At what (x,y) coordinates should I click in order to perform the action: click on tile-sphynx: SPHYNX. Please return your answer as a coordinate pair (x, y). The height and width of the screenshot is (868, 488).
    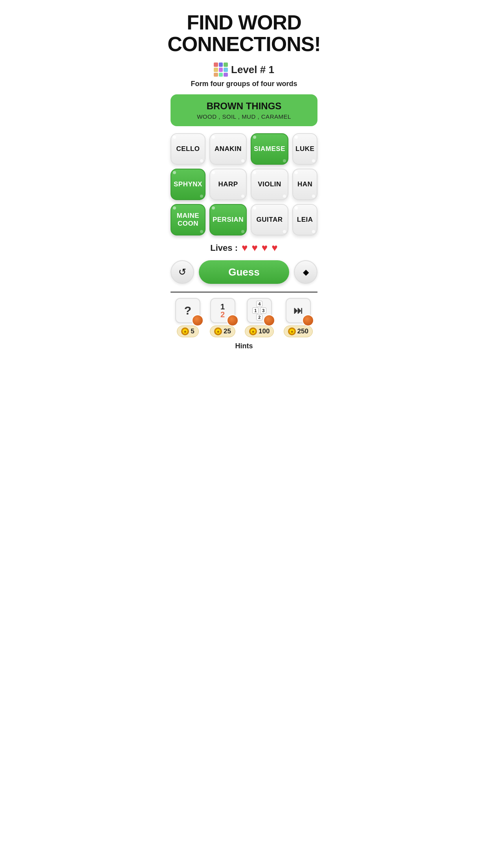
    Looking at the image, I should click on (188, 184).